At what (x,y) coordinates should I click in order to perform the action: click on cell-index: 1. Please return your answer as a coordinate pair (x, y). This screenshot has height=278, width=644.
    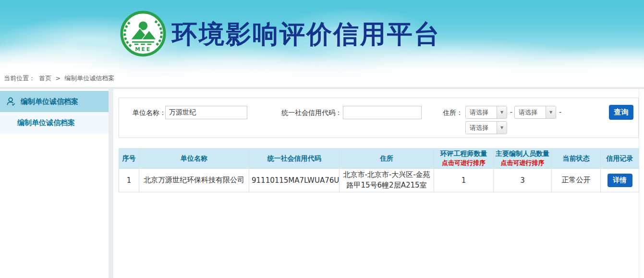
    Looking at the image, I should click on (129, 181).